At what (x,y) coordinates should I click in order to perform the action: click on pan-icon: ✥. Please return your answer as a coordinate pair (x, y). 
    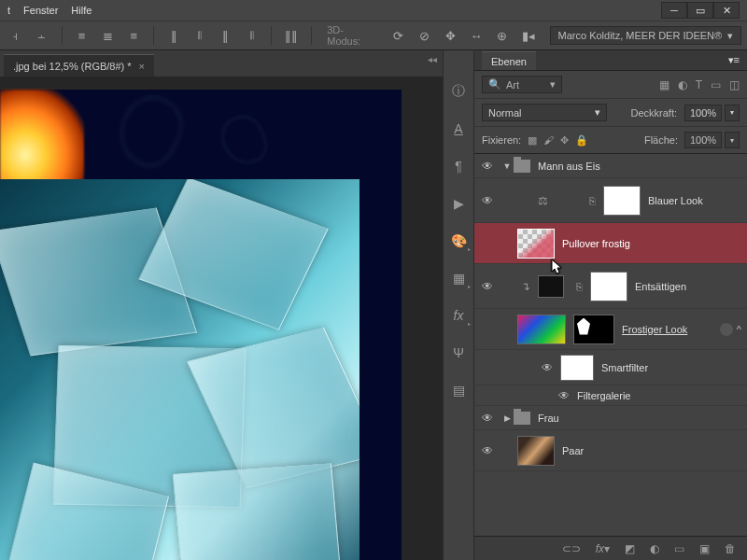
    Looking at the image, I should click on (450, 35).